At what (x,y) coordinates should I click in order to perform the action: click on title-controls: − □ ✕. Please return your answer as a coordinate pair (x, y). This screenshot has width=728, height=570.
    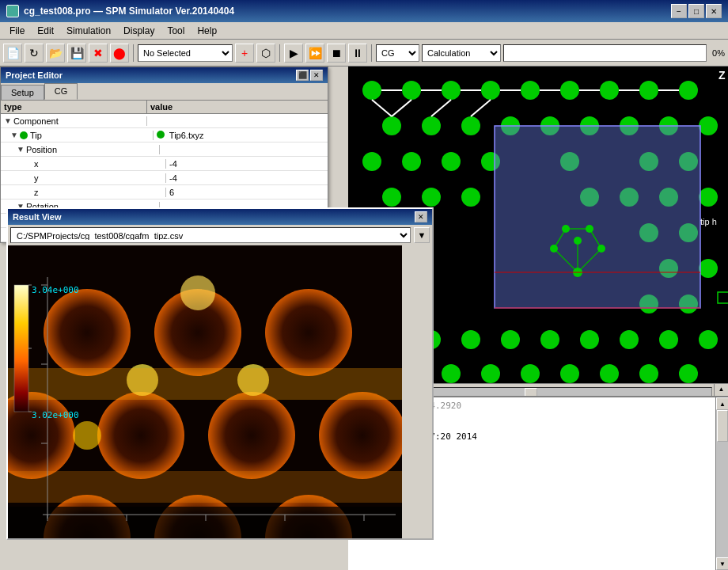
    Looking at the image, I should click on (696, 11).